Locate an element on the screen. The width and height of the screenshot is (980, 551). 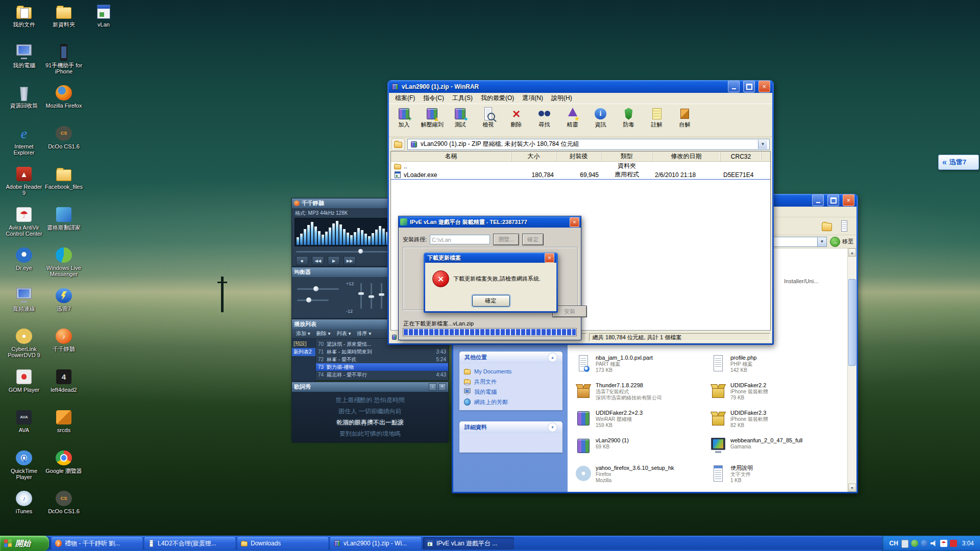
clock: 3:04 is located at coordinates (968, 543).